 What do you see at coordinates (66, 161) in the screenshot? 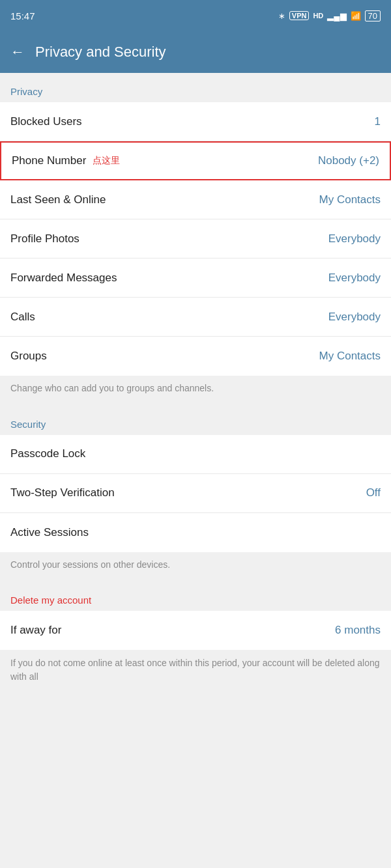
I see `phone-number-label-wrapper: Phone Number 点这里` at bounding box center [66, 161].